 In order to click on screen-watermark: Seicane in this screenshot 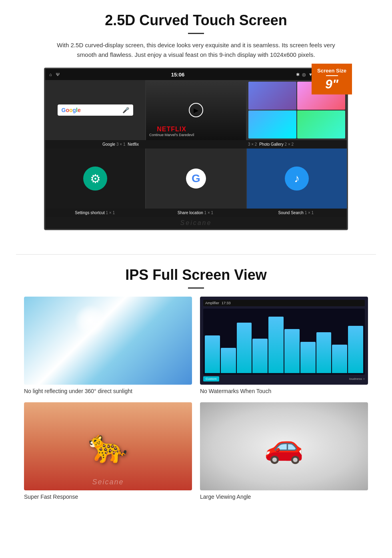, I will do `click(196, 223)`.